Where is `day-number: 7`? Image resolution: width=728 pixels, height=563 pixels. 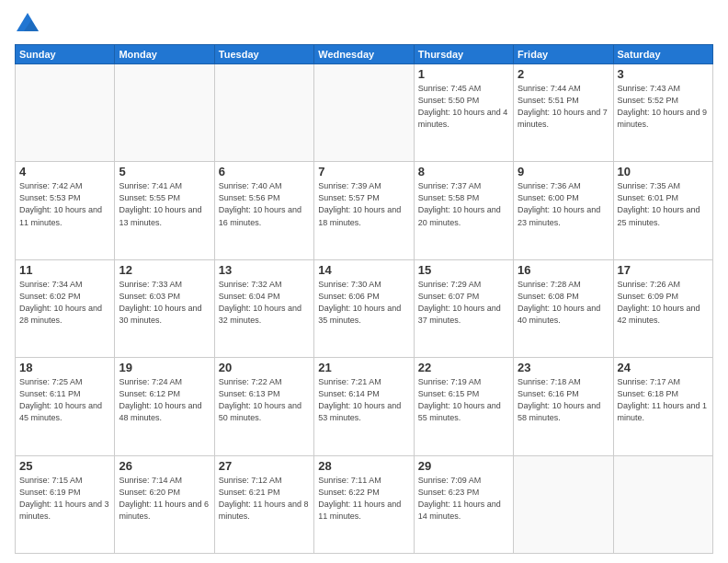 day-number: 7 is located at coordinates (364, 171).